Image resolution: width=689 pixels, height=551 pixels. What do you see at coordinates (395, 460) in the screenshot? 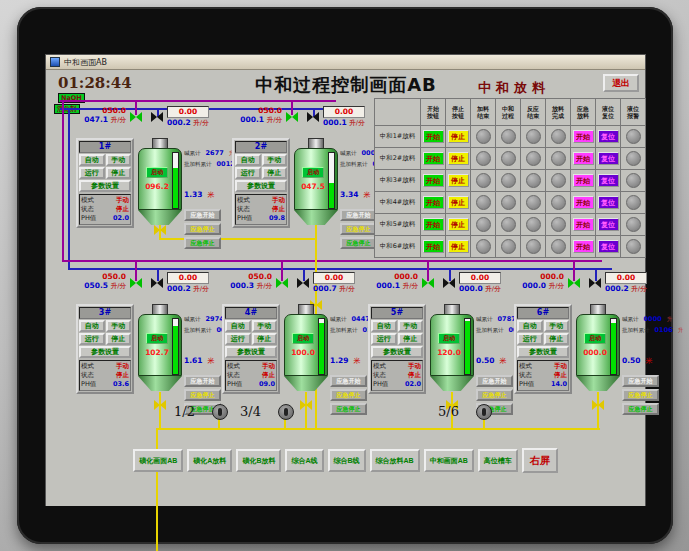
I see `nav-button-5: 综合放料AB` at bounding box center [395, 460].